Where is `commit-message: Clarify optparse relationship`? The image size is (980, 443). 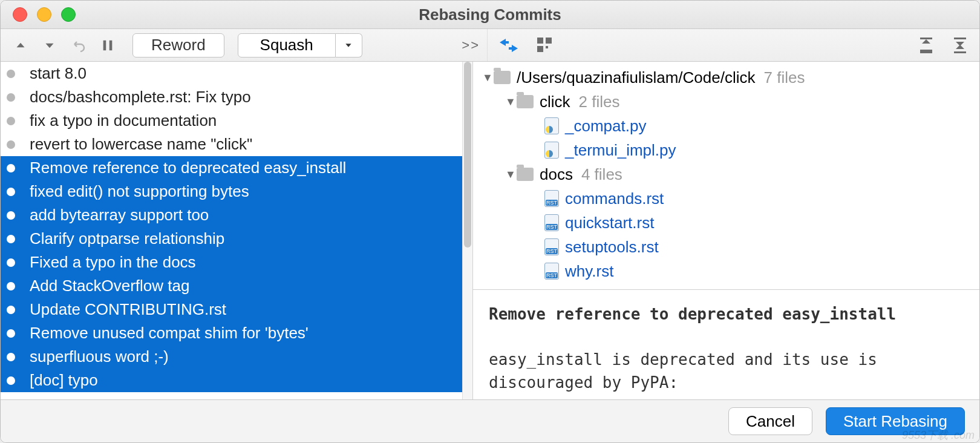
commit-message: Clarify optparse relationship is located at coordinates (127, 238).